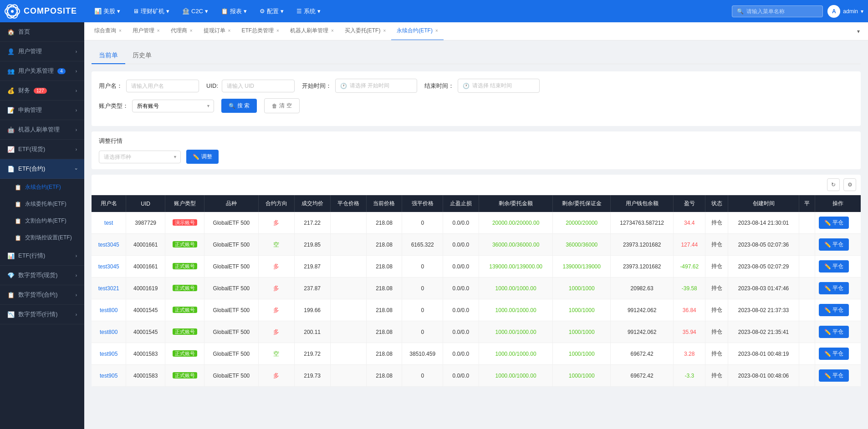 The image size is (868, 429). I want to click on tab-expand-button: ▾, so click(858, 31).